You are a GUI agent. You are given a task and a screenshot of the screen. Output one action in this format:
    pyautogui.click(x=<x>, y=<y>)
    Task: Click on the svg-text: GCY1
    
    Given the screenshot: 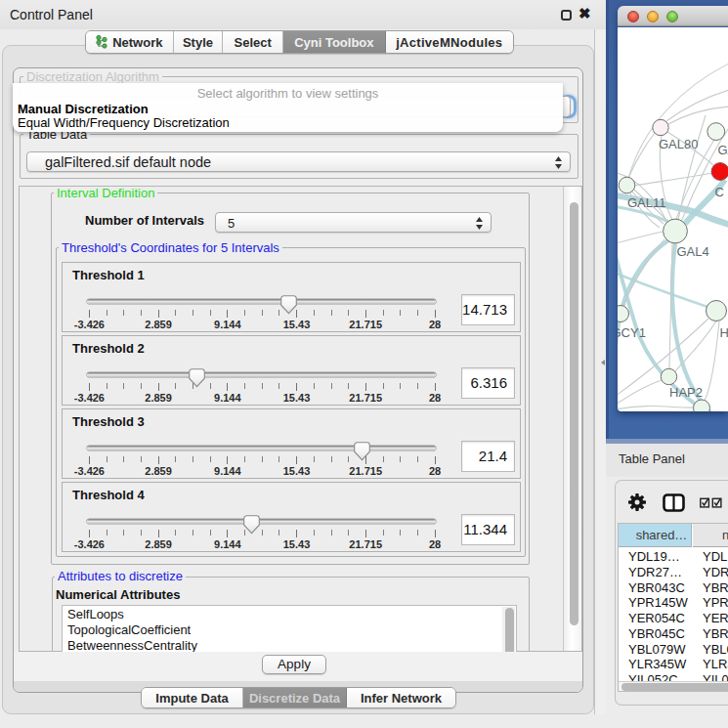 What is the action you would take?
    pyautogui.click(x=631, y=332)
    